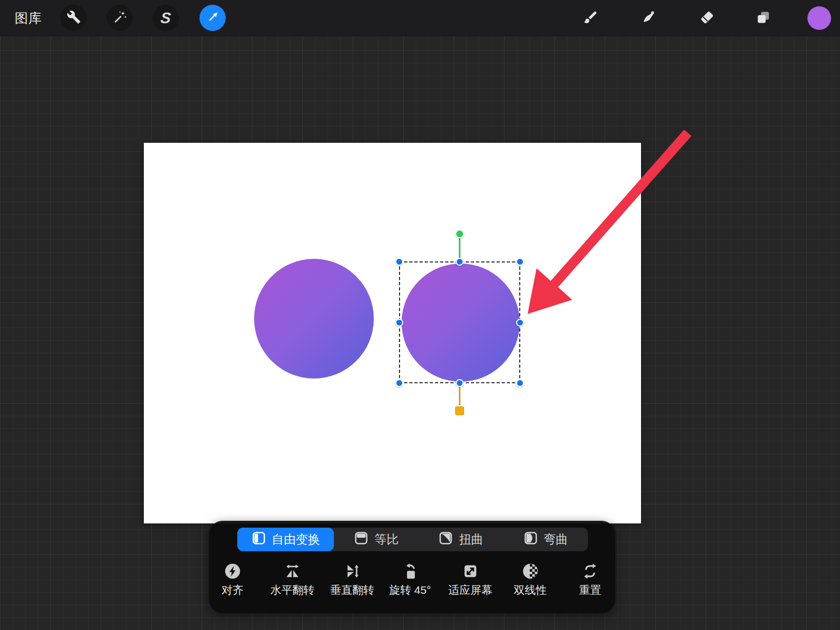 This screenshot has height=630, width=840. What do you see at coordinates (233, 590) in the screenshot?
I see `action-label: 对齐` at bounding box center [233, 590].